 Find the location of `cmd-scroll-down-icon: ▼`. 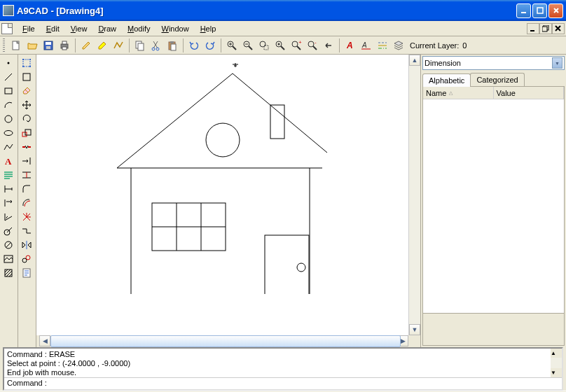

cmd-scroll-down-icon: ▼ is located at coordinates (556, 372).